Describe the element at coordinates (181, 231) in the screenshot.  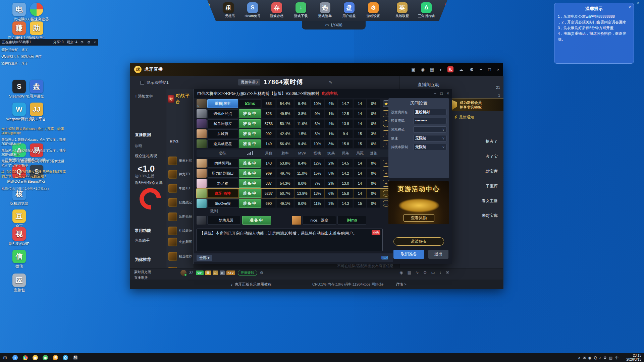
I see `sidebar-game-item: 斗战乾坤` at that location.